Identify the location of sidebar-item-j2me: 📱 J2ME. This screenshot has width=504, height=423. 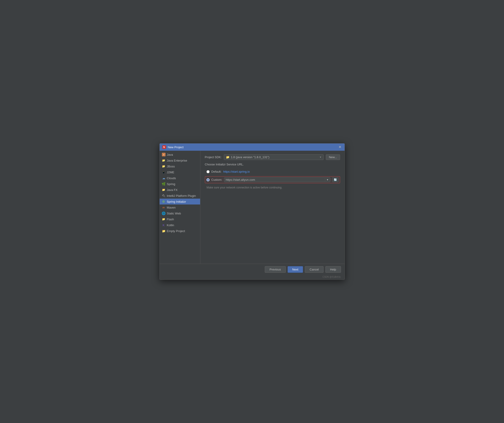
(180, 172).